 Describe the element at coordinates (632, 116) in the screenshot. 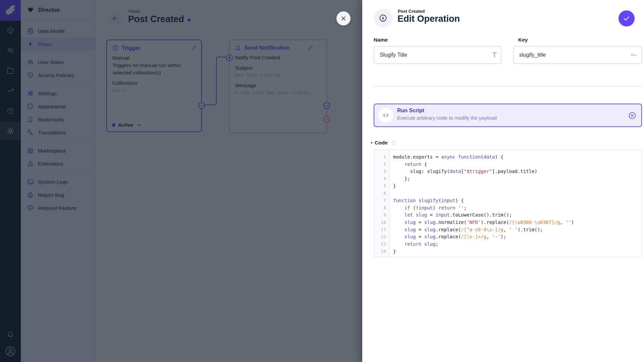

I see `deselect-operation-button` at that location.